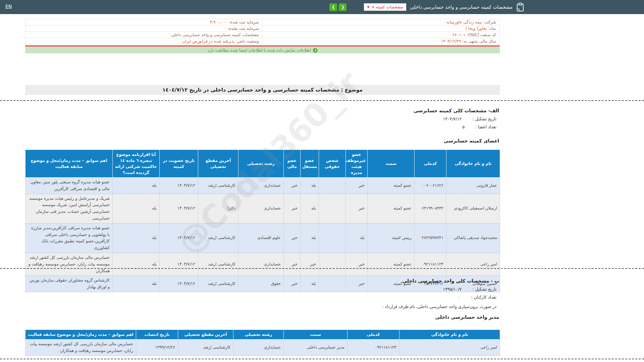 This screenshot has height=362, width=644. I want to click on manager-background: حسابرس مالی سازمان بازرسی کل کشور ارشد م…, so click(81, 348).